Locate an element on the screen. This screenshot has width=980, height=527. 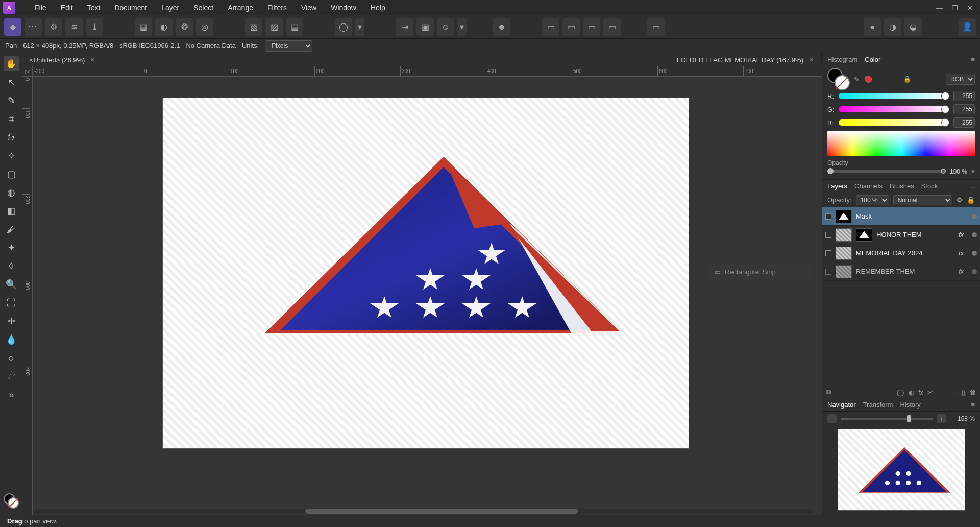
delete-layer-icon: 🗑 is located at coordinates (973, 392).